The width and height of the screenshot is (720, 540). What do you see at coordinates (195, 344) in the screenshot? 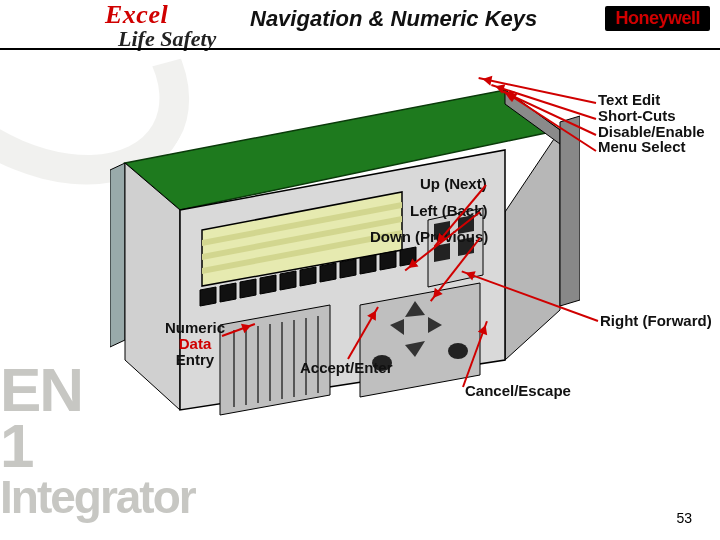
I see `annotation-numeric: NumericDataEntry` at bounding box center [195, 344].